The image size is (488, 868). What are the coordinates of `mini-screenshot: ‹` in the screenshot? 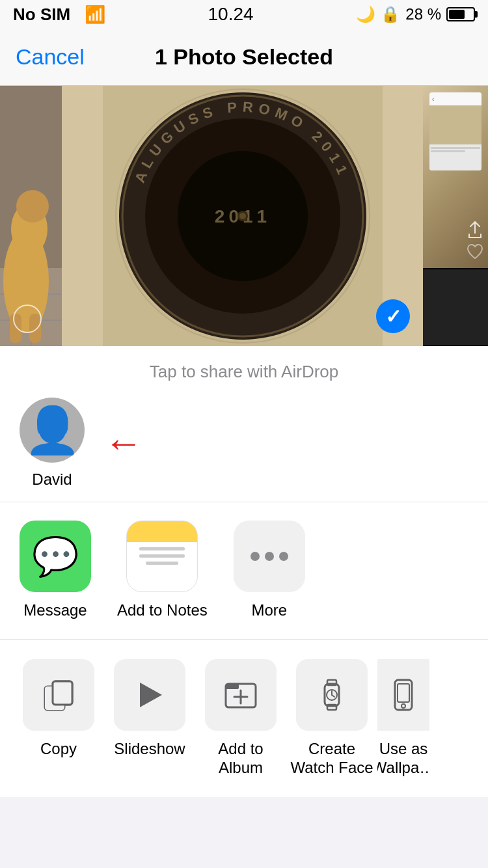 It's located at (455, 131).